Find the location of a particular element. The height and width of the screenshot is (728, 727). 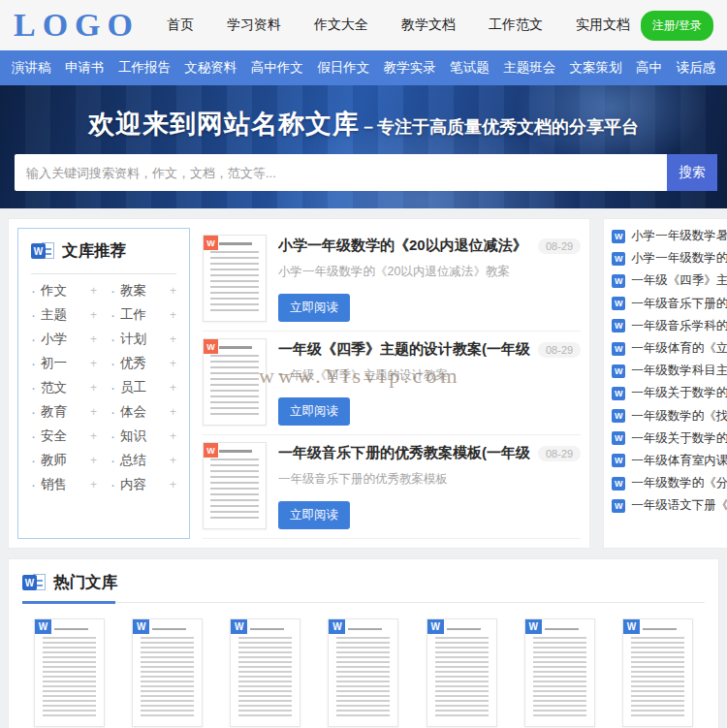

main-nav-item: 教学文档 is located at coordinates (428, 25).